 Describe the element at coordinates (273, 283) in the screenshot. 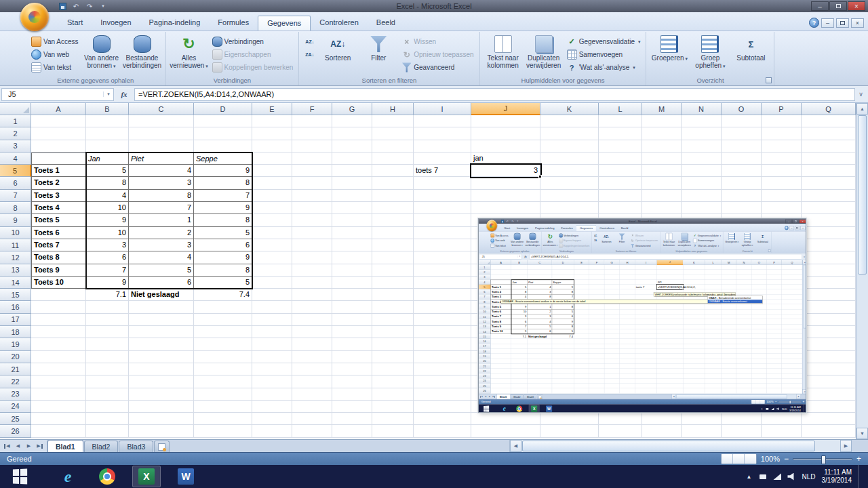

I see `cell-E14` at that location.